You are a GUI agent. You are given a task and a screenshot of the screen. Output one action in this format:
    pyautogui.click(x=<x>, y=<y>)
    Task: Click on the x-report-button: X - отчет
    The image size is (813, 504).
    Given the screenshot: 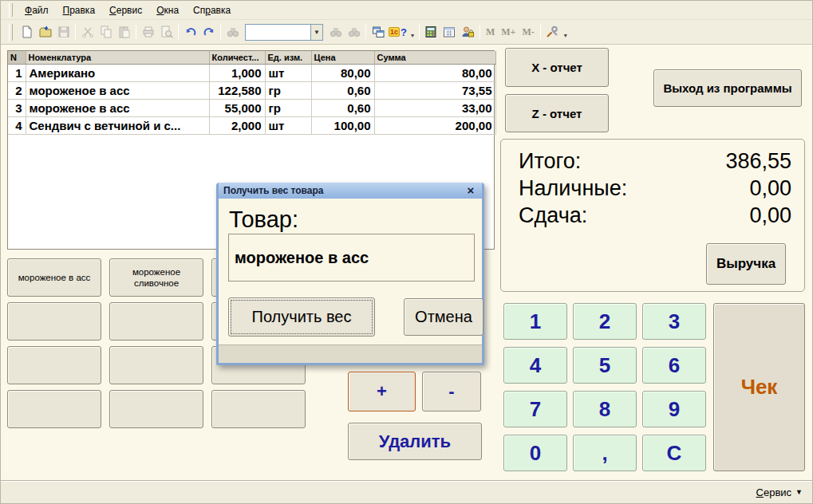 What is the action you would take?
    pyautogui.click(x=557, y=67)
    